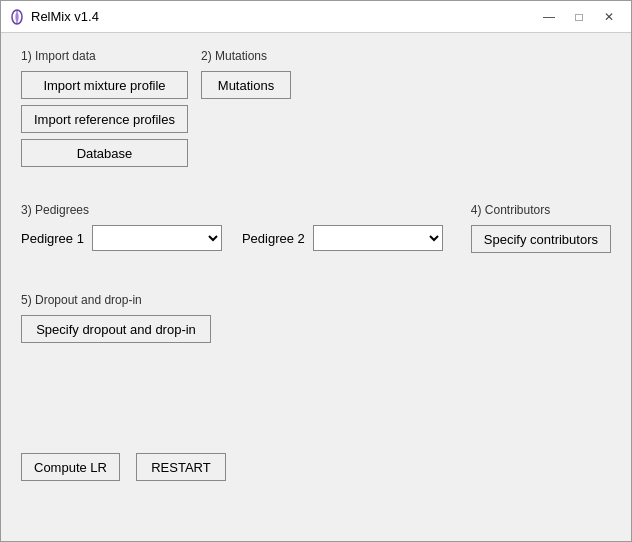  I want to click on app-icon, so click(17, 17).